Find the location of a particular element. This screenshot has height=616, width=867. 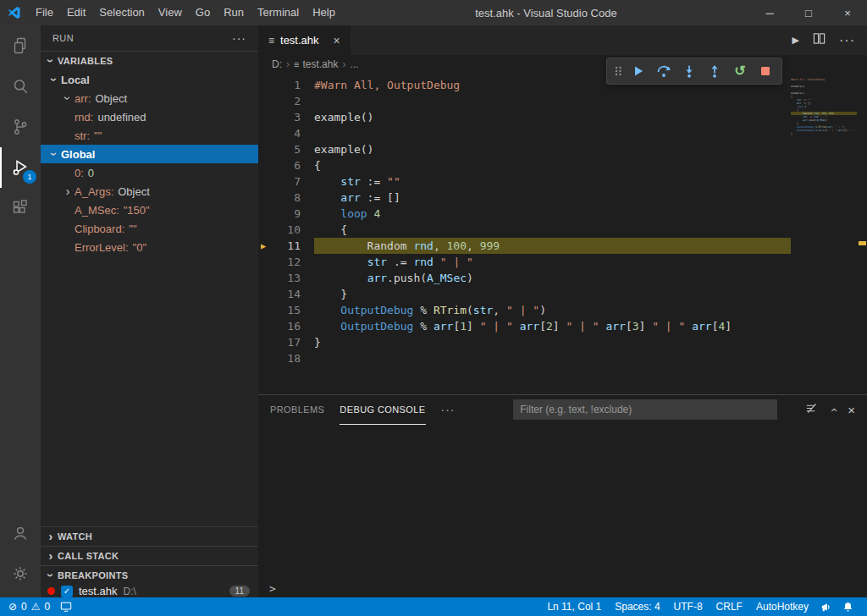

code-text: arr.push(A_MSec) is located at coordinates (552, 278).